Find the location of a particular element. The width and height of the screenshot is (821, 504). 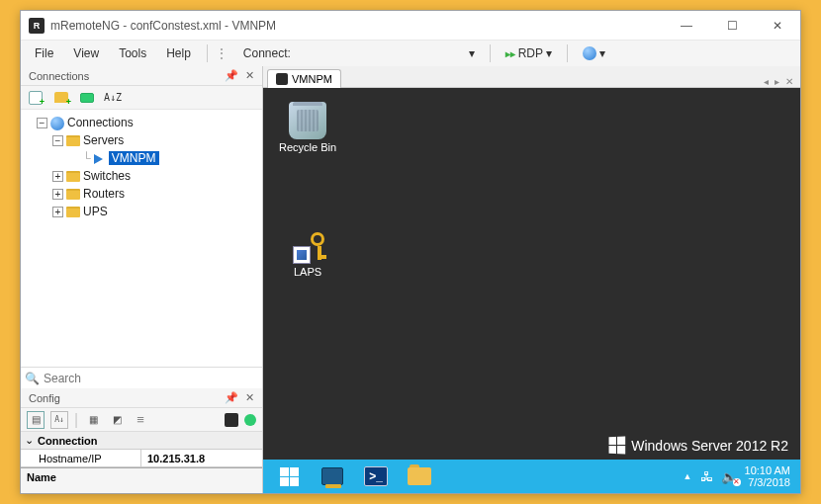

sort-button: A↓Z is located at coordinates (113, 98).